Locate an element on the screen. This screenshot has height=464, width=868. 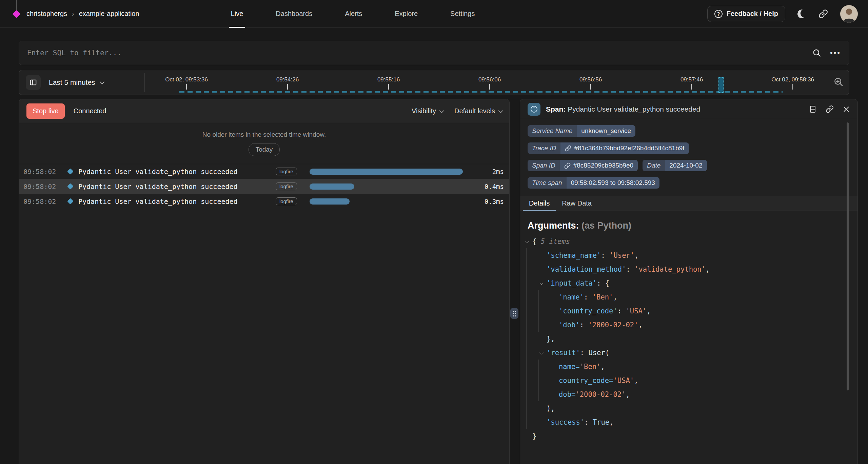
tab-settings: Settings is located at coordinates (462, 14).